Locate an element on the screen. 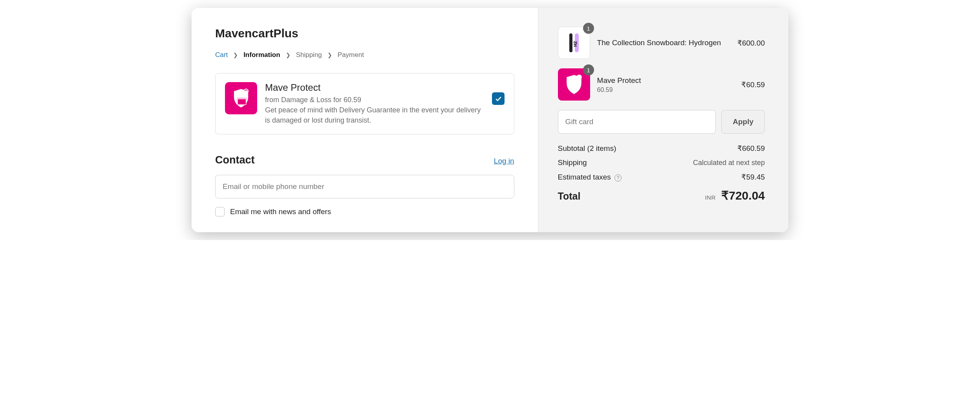 This screenshot has width=980, height=420. line-item-name: The Collection Snowboard: Hydrogen is located at coordinates (664, 43).